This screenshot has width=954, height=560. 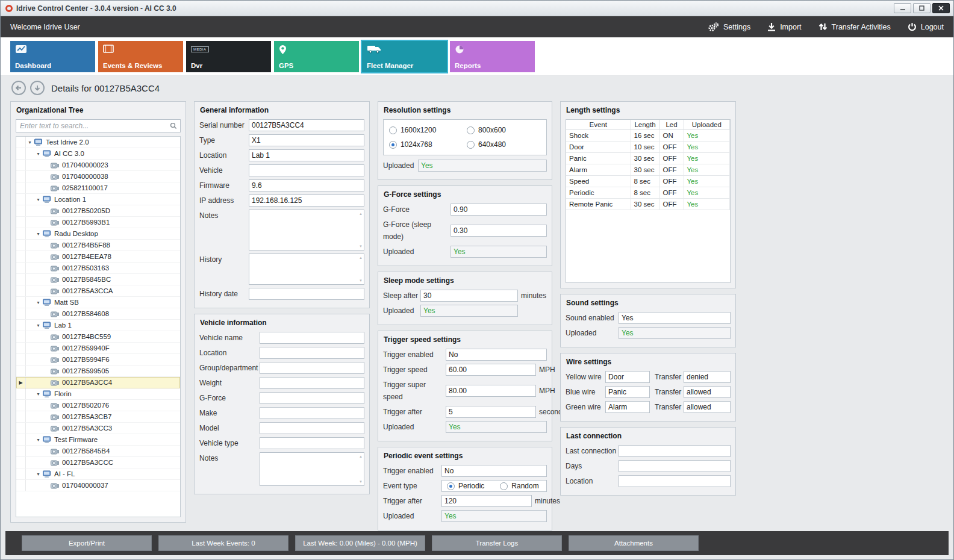 What do you see at coordinates (648, 182) in the screenshot?
I see `length-row-speed: Speed8 secOFFYes` at bounding box center [648, 182].